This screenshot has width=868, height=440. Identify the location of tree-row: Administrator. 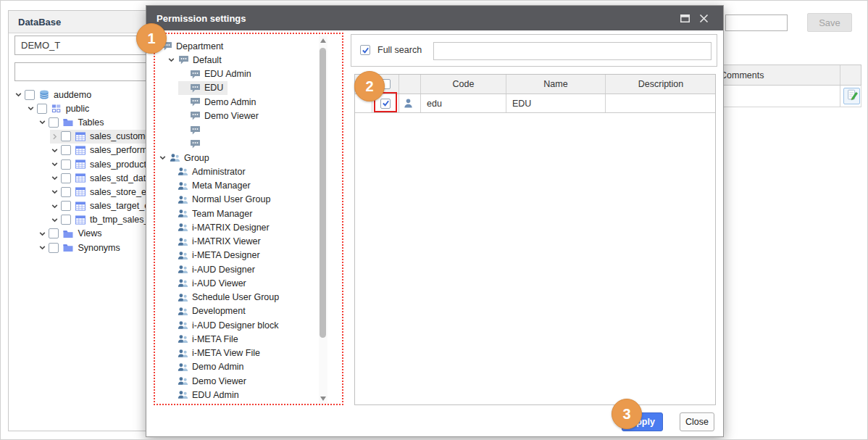
(249, 171).